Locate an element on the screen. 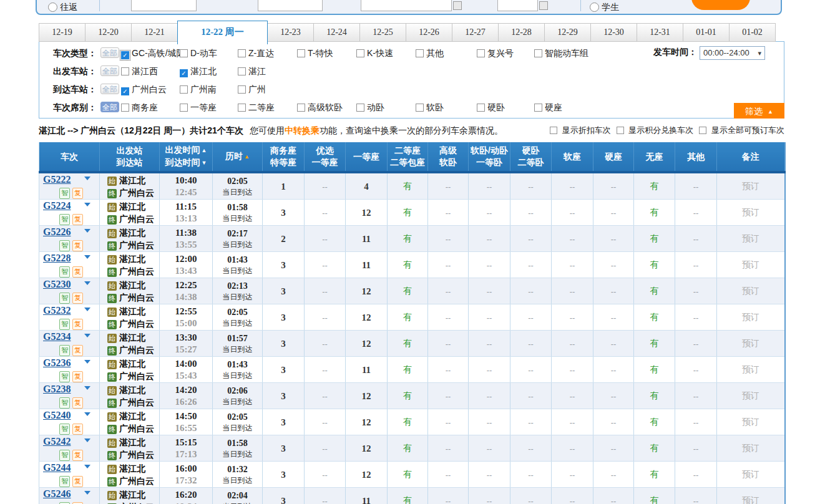 The height and width of the screenshot is (504, 825). column-header: 一等座 is located at coordinates (367, 157).